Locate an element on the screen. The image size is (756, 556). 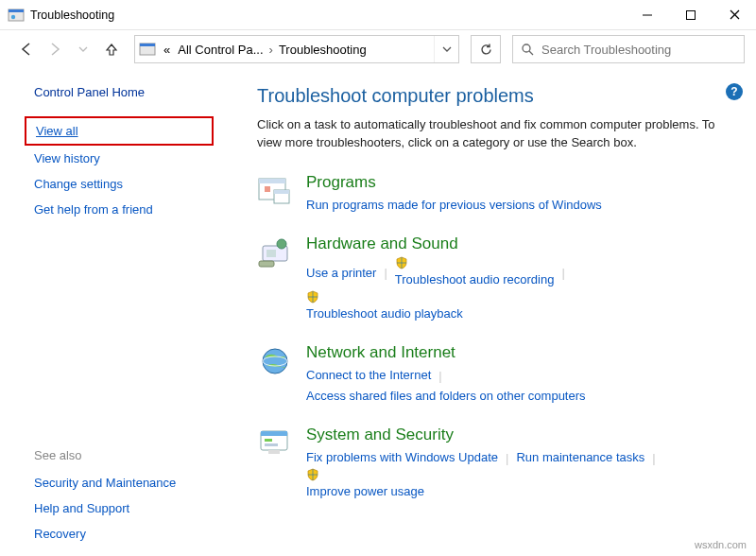
close-button is located at coordinates (734, 15).